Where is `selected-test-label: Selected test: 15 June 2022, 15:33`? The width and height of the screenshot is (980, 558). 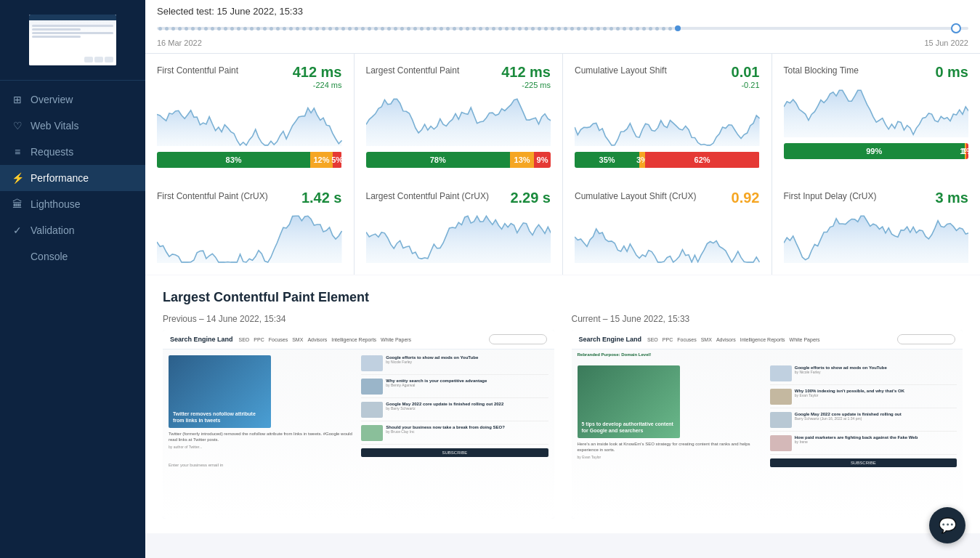 selected-test-label: Selected test: 15 June 2022, 15:33 is located at coordinates (562, 12).